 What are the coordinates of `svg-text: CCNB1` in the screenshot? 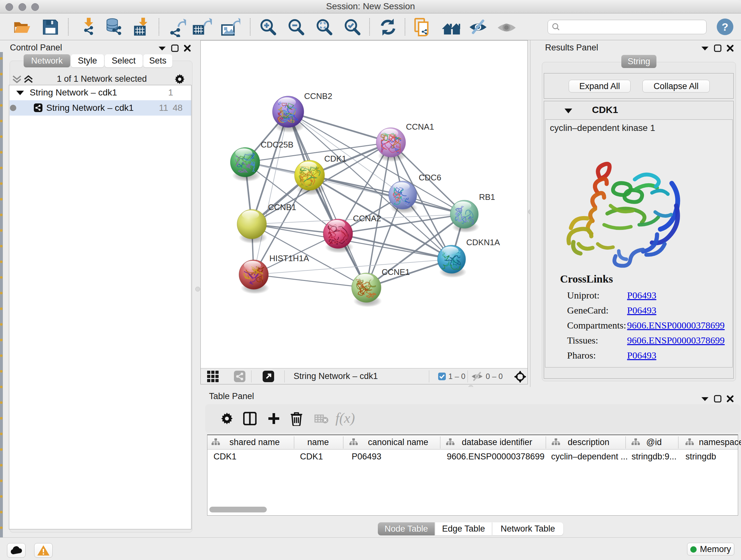 It's located at (282, 207).